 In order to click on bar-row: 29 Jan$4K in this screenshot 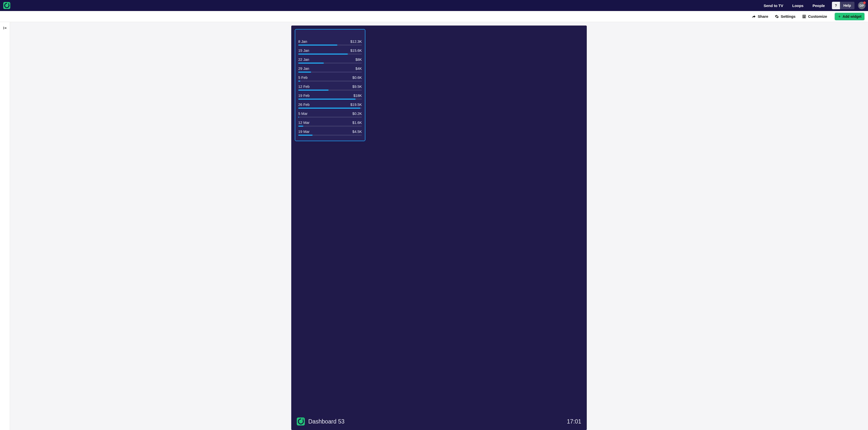, I will do `click(330, 70)`.